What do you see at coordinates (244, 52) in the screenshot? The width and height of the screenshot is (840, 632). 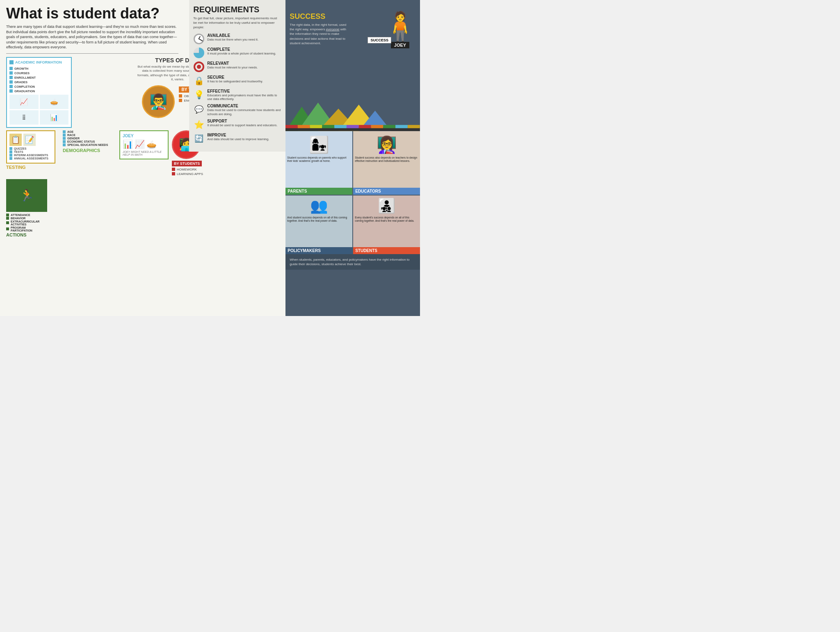 I see `req-complete-text: COMPLETE It must provide a whole picture…` at bounding box center [244, 52].